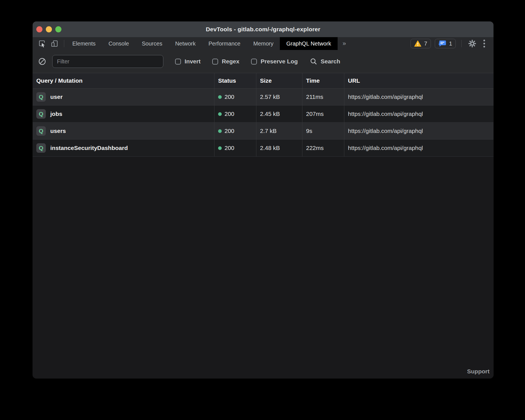 The image size is (525, 420). Describe the element at coordinates (419, 81) in the screenshot. I see `column-header-url: URL` at that location.